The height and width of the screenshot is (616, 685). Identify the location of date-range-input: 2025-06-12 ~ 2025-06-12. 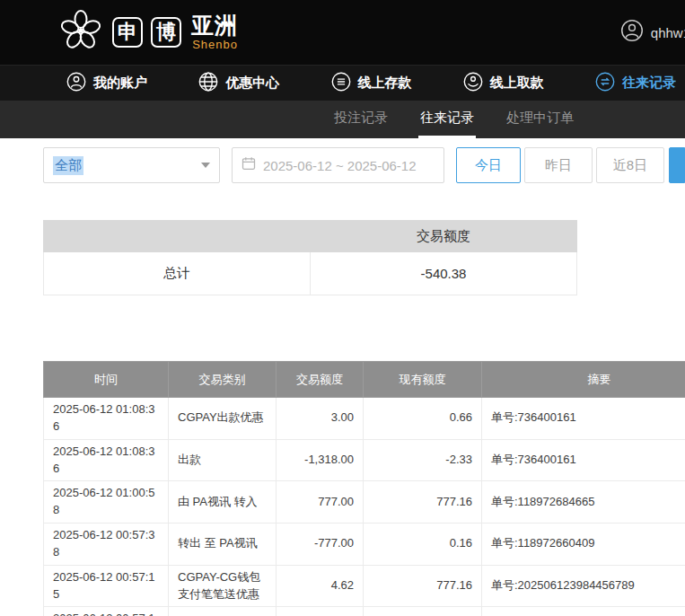
(338, 165).